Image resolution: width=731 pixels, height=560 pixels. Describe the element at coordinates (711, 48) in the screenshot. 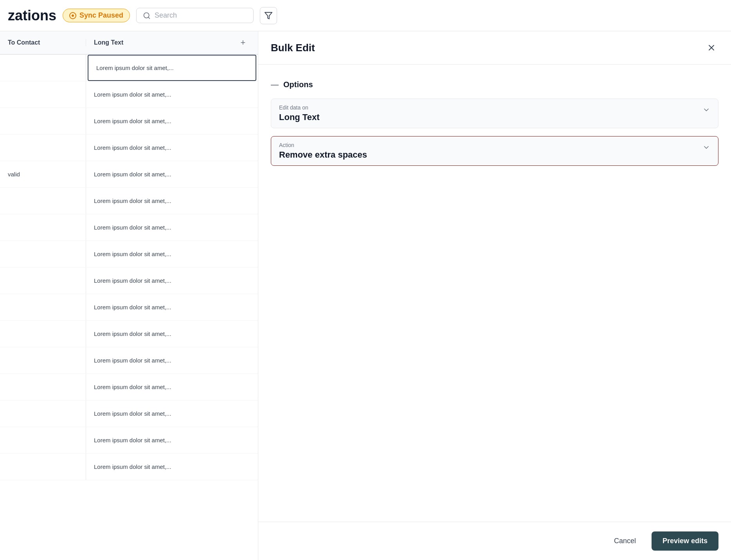

I see `close-icon` at that location.